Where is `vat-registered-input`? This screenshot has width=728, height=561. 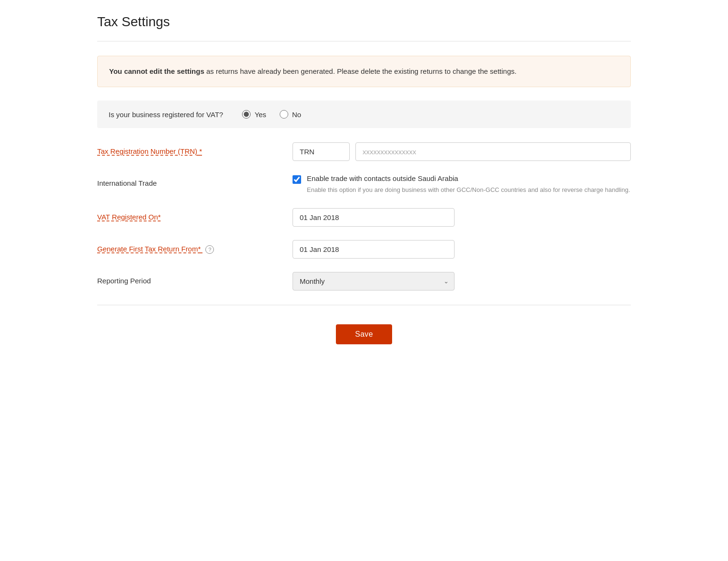
vat-registered-input is located at coordinates (374, 217).